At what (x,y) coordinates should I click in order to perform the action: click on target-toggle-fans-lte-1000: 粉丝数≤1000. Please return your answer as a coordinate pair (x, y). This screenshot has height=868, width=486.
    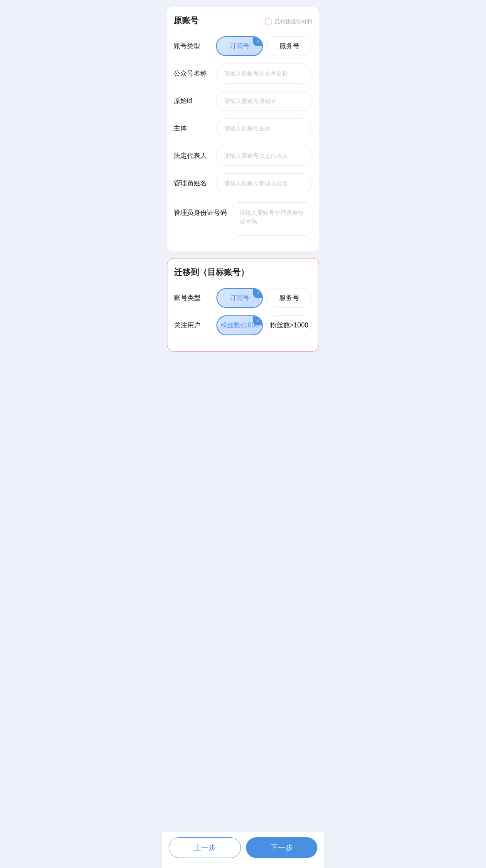
    Looking at the image, I should click on (240, 325).